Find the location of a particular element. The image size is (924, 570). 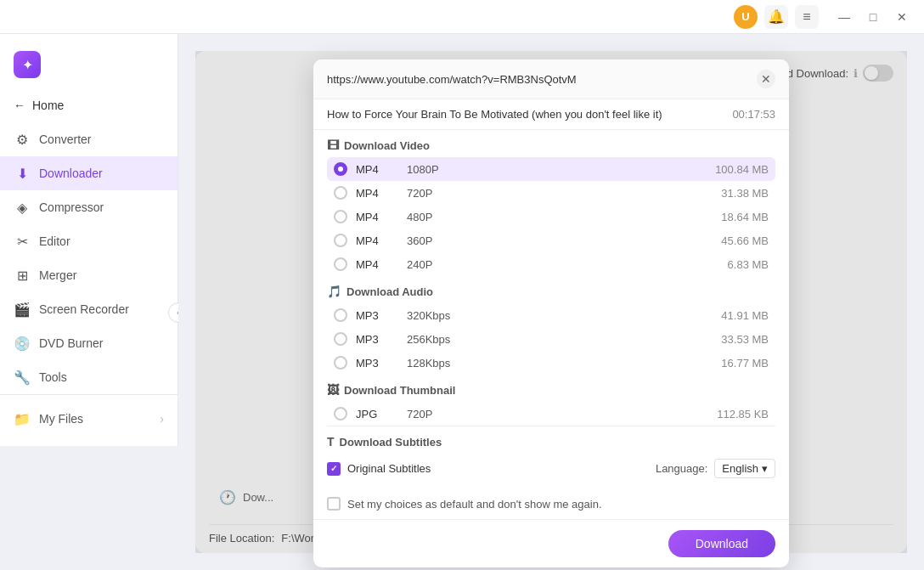

format-quality: 240P is located at coordinates (549, 265).